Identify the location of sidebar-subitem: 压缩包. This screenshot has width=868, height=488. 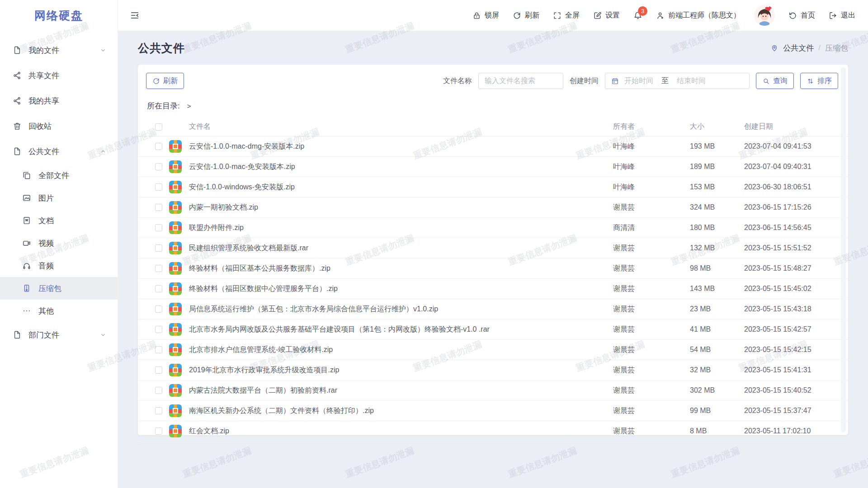
(59, 288).